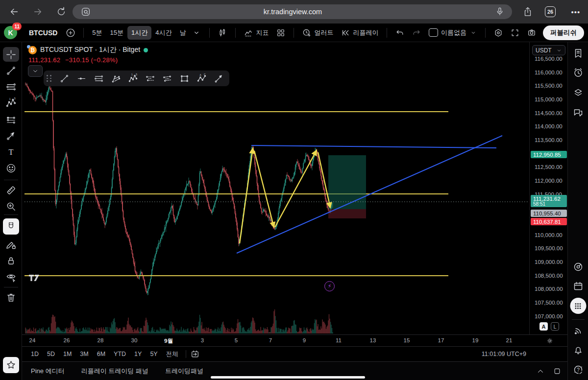  What do you see at coordinates (51, 354) in the screenshot?
I see `range-button: 5D` at bounding box center [51, 354].